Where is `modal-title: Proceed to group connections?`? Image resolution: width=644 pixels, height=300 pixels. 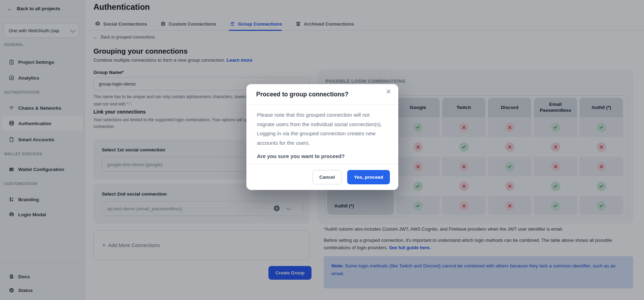 modal-title: Proceed to group connections? is located at coordinates (302, 95).